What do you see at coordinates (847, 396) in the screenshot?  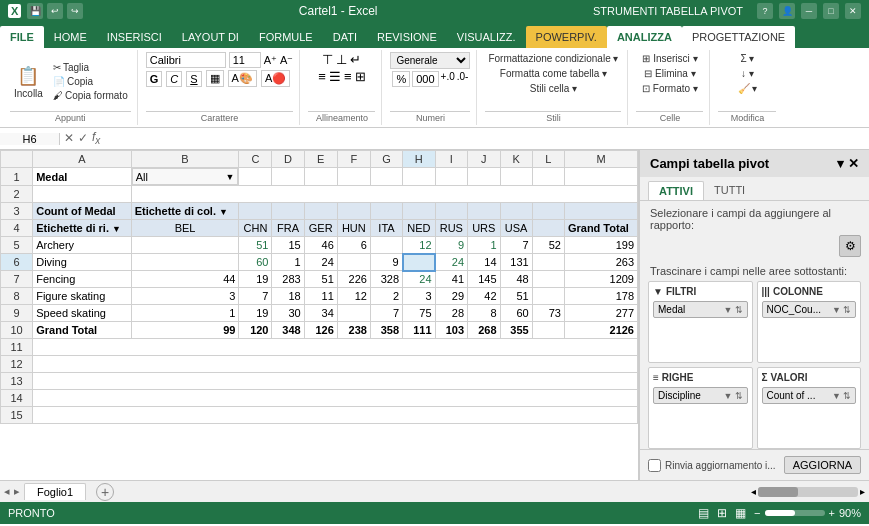 I see `field-countof-move: ⇅` at bounding box center [847, 396].